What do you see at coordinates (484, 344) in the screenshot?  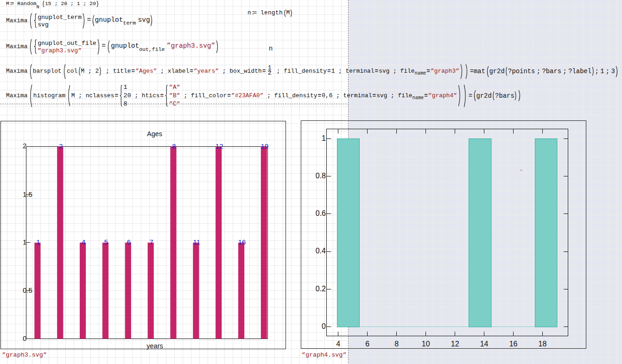 I see `svg-text: 14` at bounding box center [484, 344].